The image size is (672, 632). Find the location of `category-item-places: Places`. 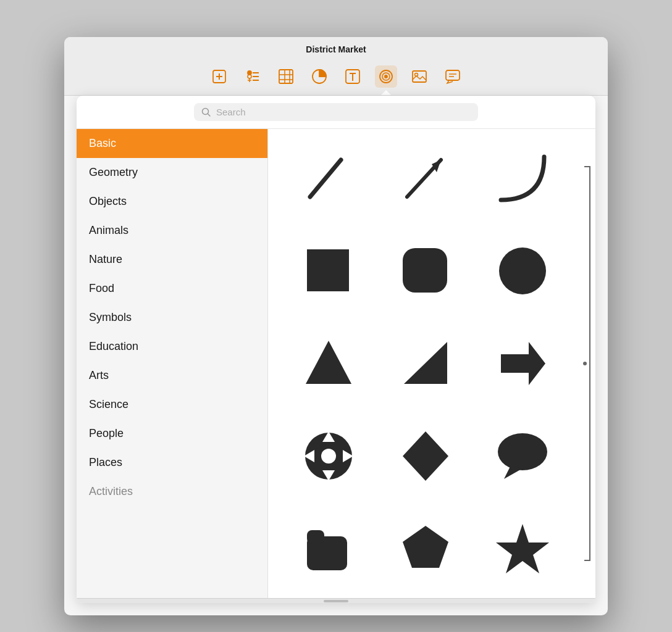

category-item-places: Places is located at coordinates (172, 463).